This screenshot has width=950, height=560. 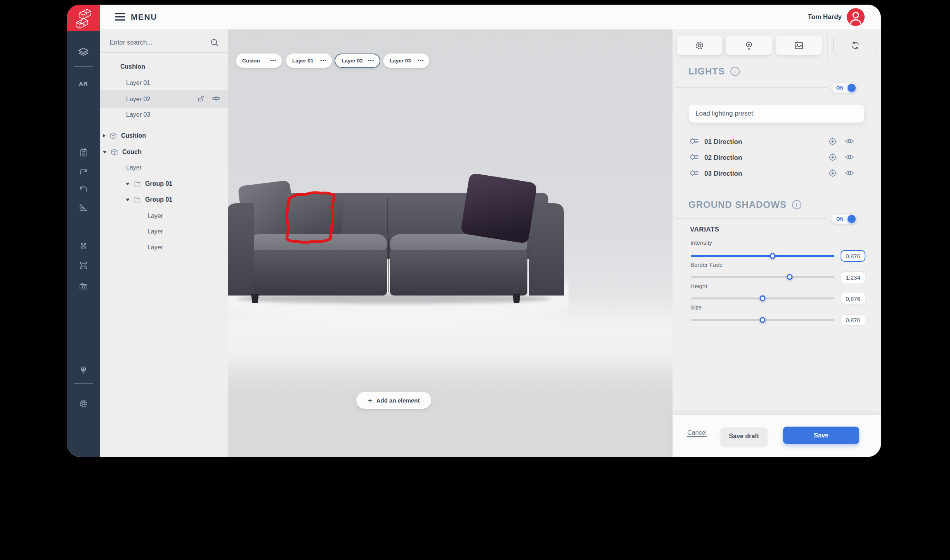 What do you see at coordinates (699, 286) in the screenshot?
I see `height-label: Height` at bounding box center [699, 286].